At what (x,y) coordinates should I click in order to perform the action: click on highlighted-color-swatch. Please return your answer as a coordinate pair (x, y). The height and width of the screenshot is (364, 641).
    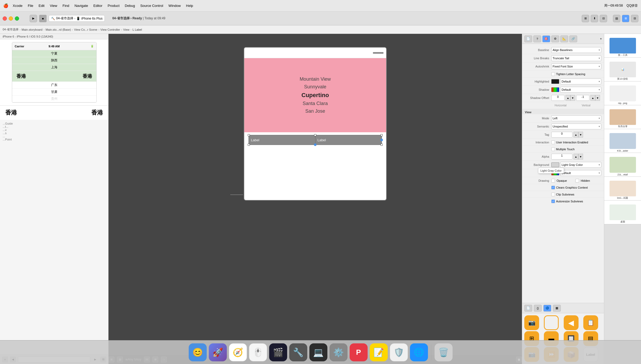
    Looking at the image, I should click on (555, 81).